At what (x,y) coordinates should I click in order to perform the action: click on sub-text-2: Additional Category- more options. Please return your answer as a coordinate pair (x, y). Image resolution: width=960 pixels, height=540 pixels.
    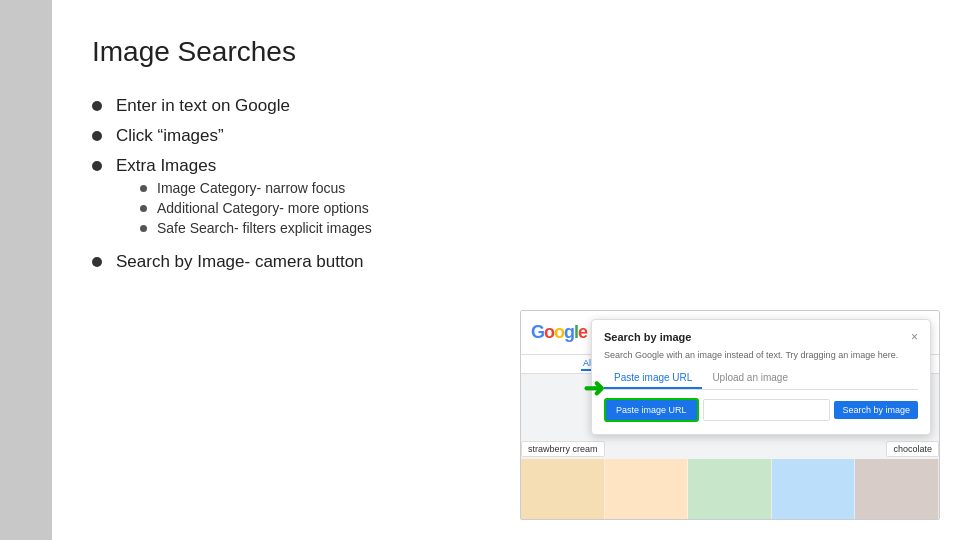
    Looking at the image, I should click on (263, 208).